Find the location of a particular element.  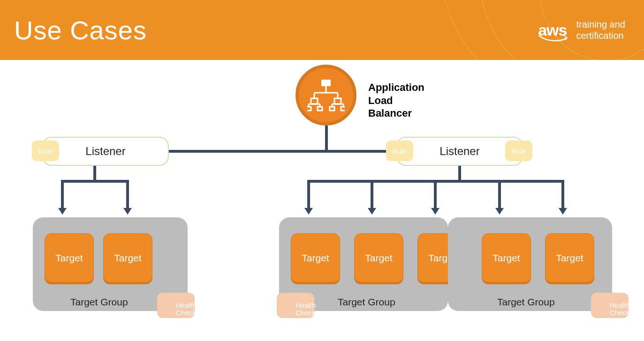

listener-box-1: Listener is located at coordinates (106, 151).